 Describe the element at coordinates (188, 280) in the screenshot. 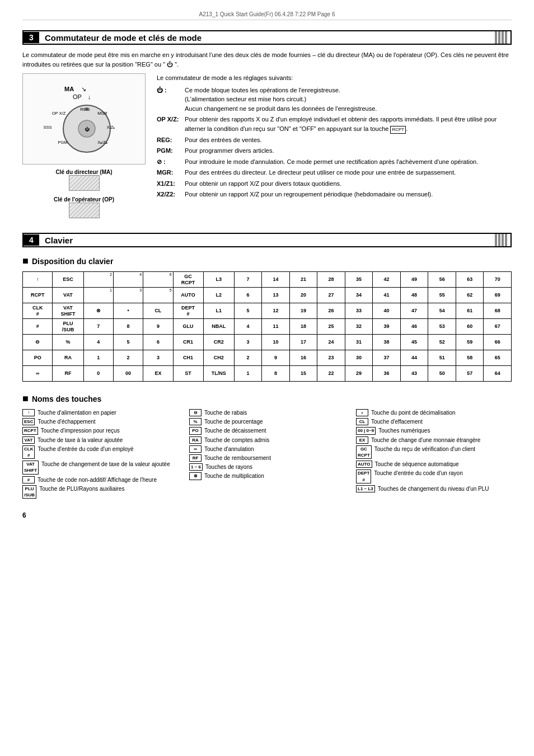

I see `keyboard-cell-r0-c5: GC RCPT` at that location.